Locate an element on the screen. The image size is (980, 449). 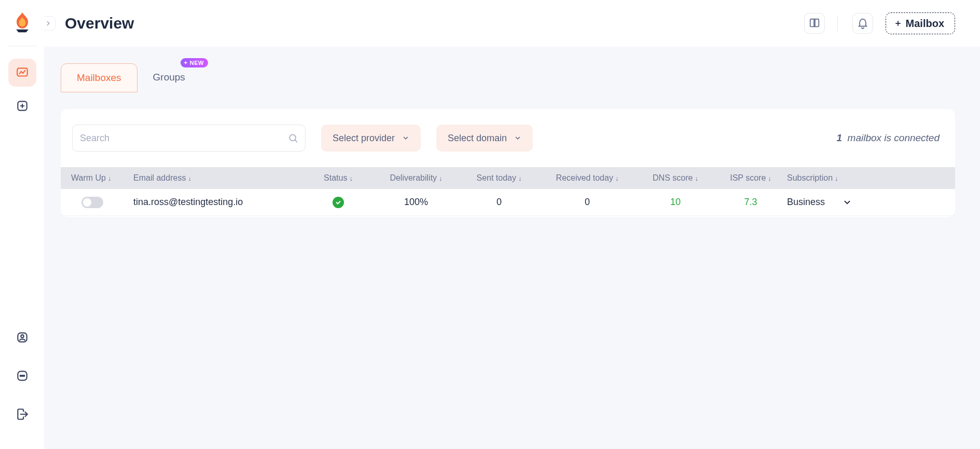
connected-count: 1 is located at coordinates (839, 138).